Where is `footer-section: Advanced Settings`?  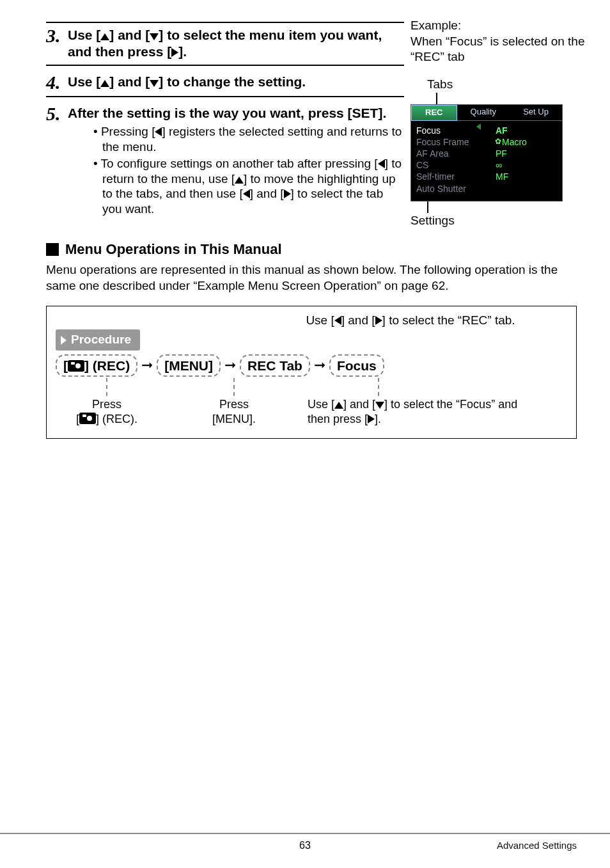
footer-section: Advanced Settings is located at coordinates (537, 846).